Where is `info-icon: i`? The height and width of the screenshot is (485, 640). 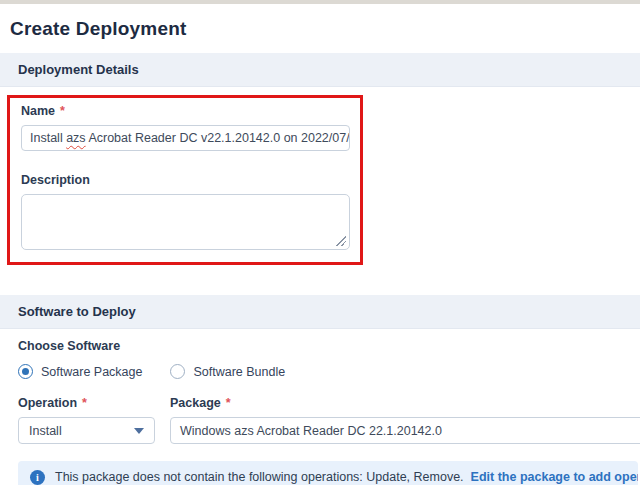
info-icon: i is located at coordinates (38, 478).